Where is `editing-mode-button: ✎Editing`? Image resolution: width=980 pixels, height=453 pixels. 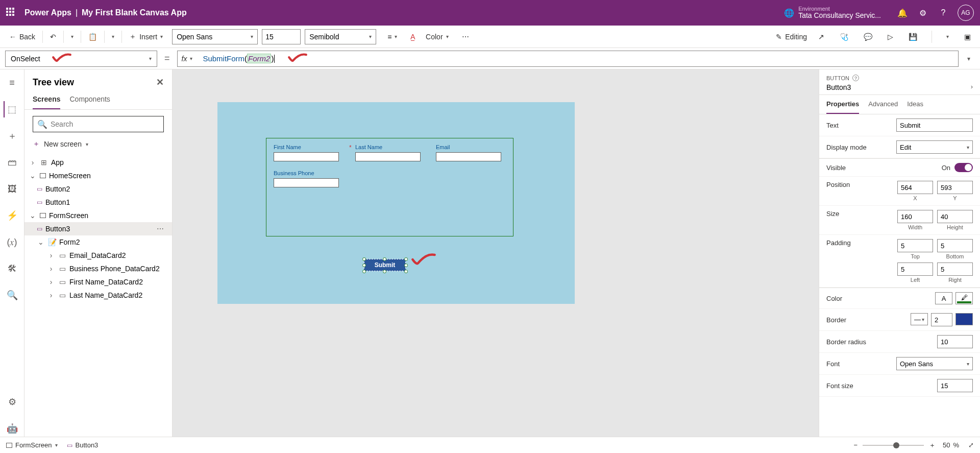
editing-mode-button: ✎Editing is located at coordinates (791, 37).